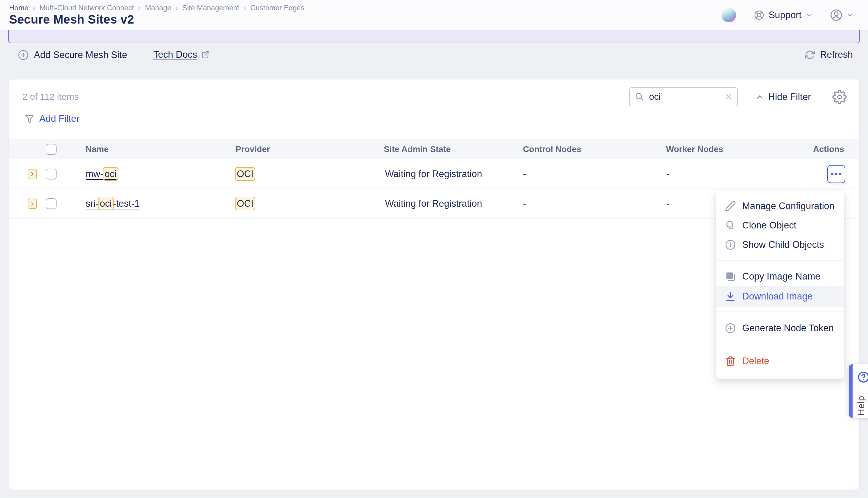 The width and height of the screenshot is (868, 498). I want to click on menu-item-manage-configuration: Manage Configuration, so click(780, 206).